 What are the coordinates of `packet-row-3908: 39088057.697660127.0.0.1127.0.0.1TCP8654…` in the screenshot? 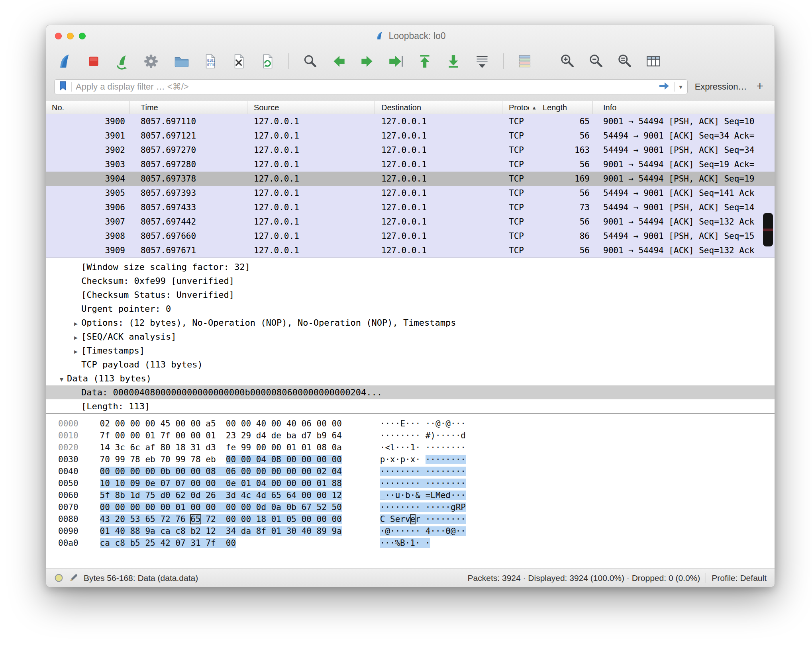 It's located at (410, 236).